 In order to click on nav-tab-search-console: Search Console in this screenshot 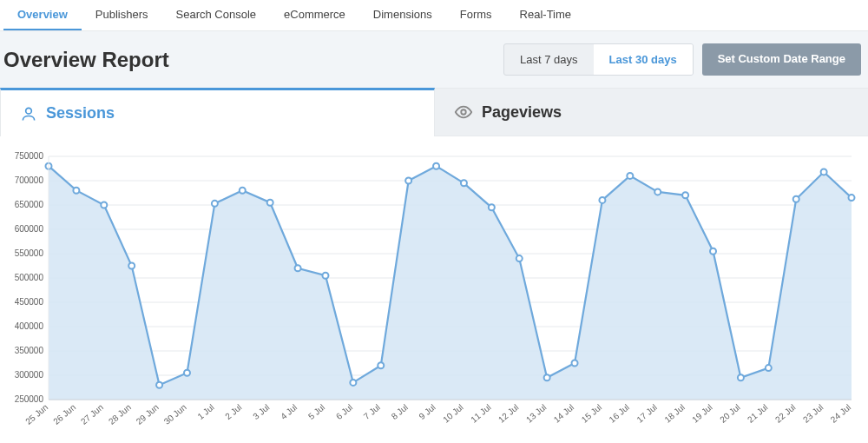, I will do `click(217, 16)`.